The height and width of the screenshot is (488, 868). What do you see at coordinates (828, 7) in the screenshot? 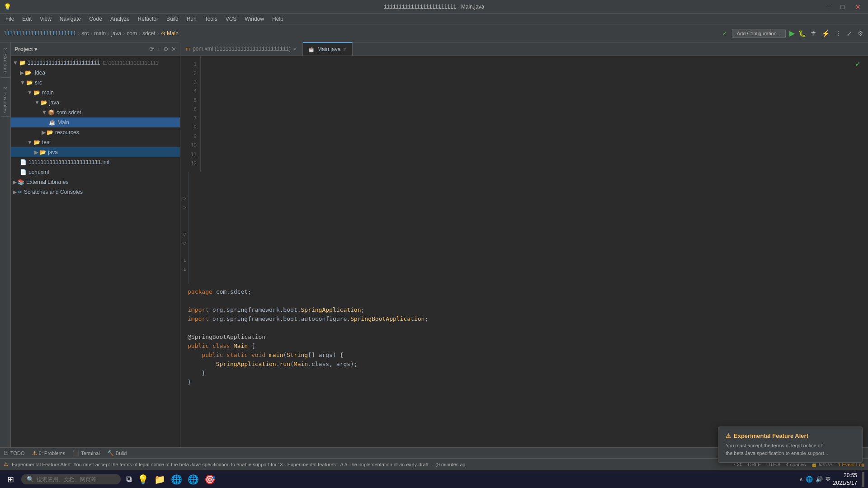
I see `minimize-button: ─` at bounding box center [828, 7].